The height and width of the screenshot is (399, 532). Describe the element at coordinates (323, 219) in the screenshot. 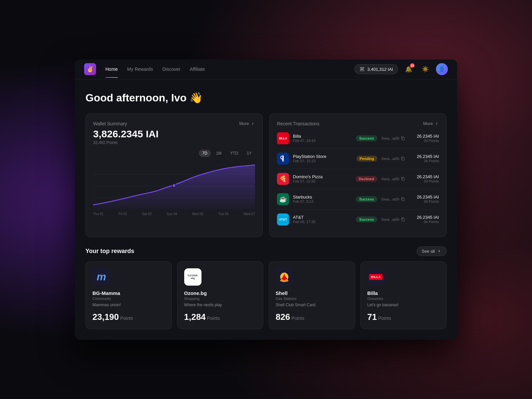

I see `tx-att-info: AT&T Feb 06, 17:26` at that location.